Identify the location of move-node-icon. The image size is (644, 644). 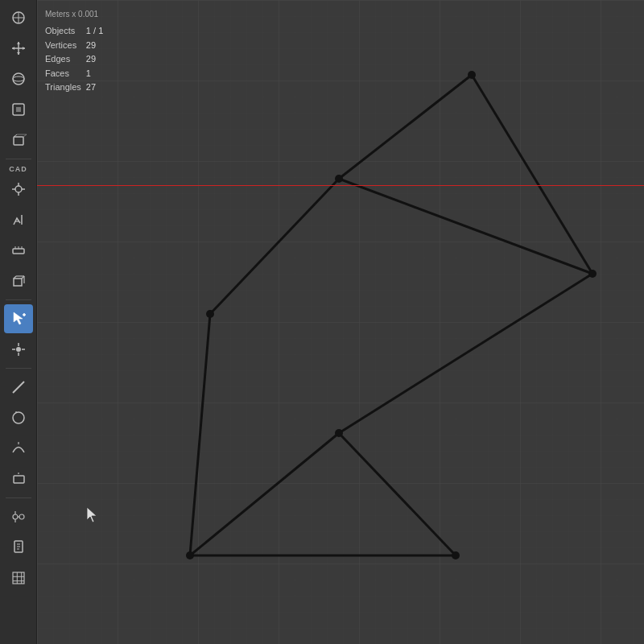
(19, 349).